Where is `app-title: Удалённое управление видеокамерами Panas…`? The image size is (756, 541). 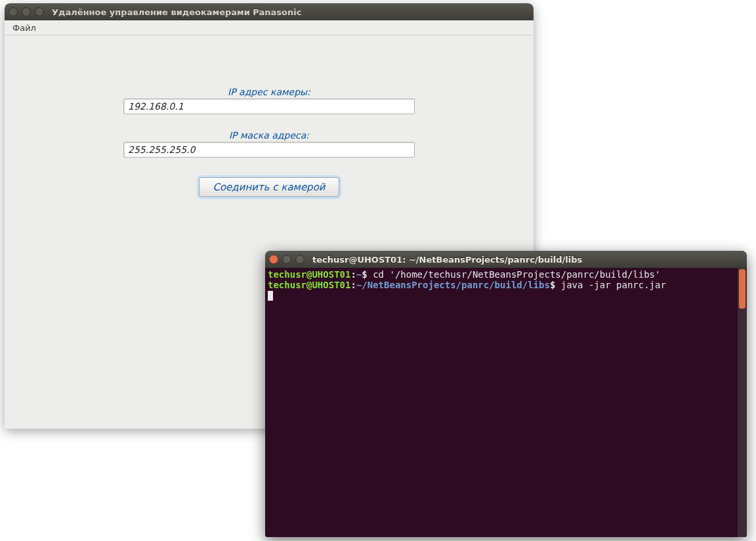 app-title: Удалённое управление видеокамерами Panas… is located at coordinates (177, 12).